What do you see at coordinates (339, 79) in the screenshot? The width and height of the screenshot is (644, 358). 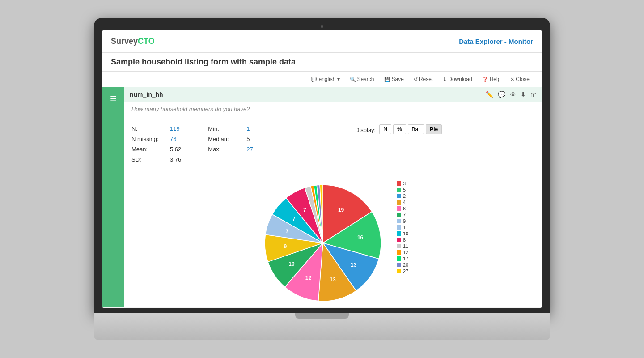 I see `dropdown-arrow: ▾` at bounding box center [339, 79].